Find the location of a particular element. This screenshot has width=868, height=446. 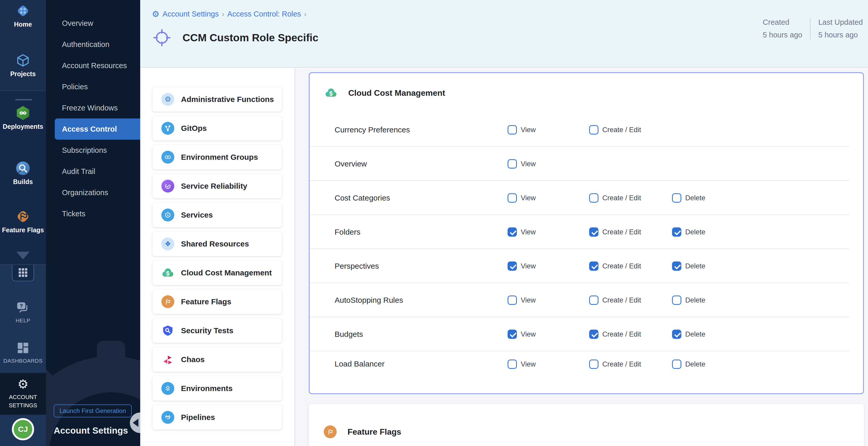

permission-label: Budgets is located at coordinates (421, 334).